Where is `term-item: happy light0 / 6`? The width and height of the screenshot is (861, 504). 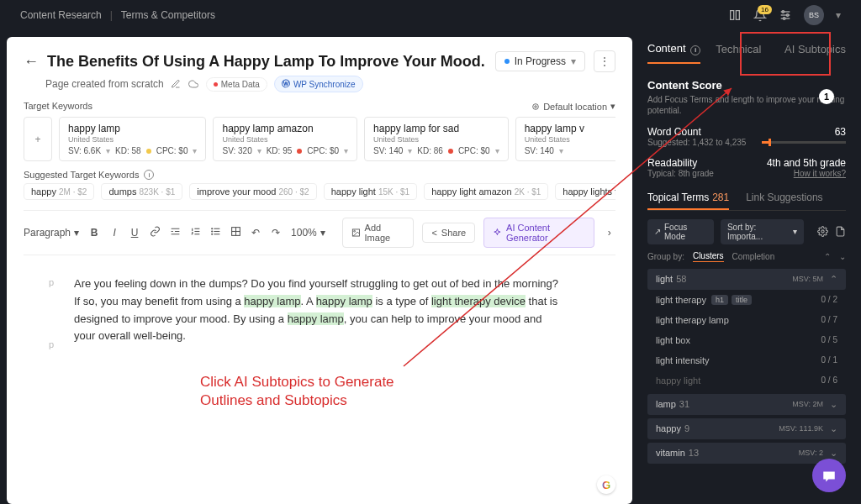
term-item: happy light0 / 6 is located at coordinates (747, 381).